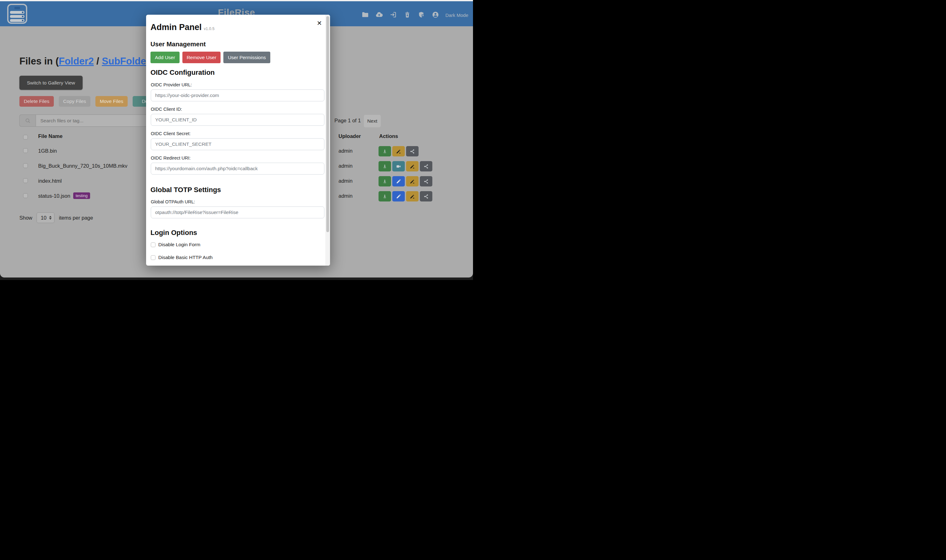 Image resolution: width=946 pixels, height=560 pixels. What do you see at coordinates (202, 57) in the screenshot?
I see `remove-user-button: Remove User` at bounding box center [202, 57].